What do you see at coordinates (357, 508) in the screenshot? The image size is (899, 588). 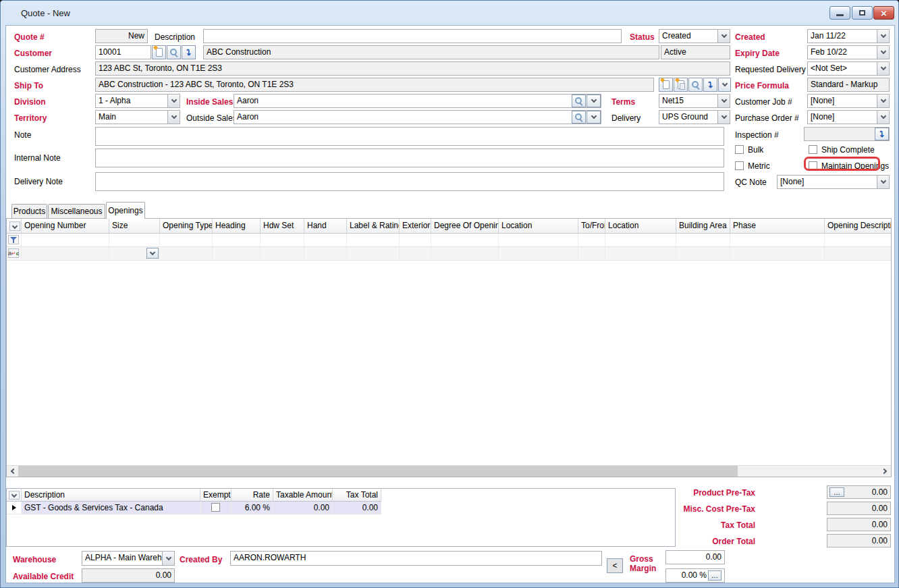 I see `tax-total-cell: 0.00` at bounding box center [357, 508].